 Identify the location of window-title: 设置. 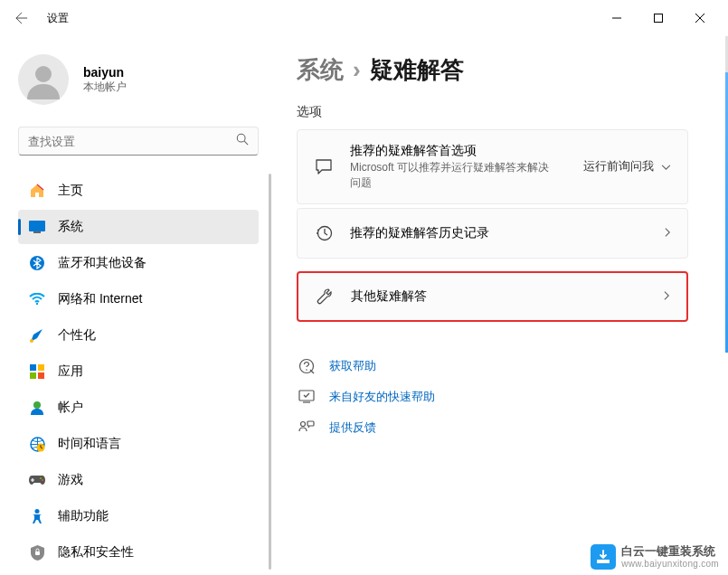
(58, 18).